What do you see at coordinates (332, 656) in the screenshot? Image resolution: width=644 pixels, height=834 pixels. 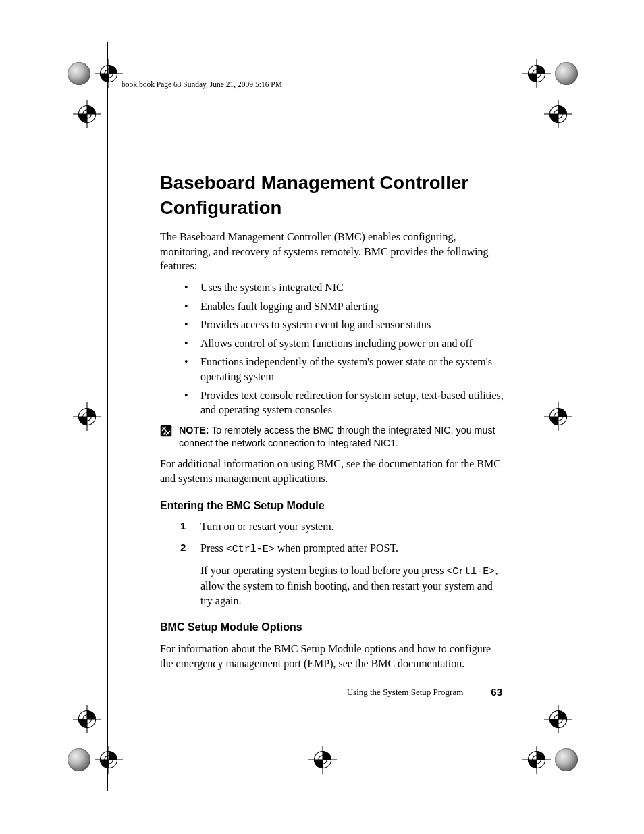 I see `options-paragraph: For information about the BMC Setup Modu…` at bounding box center [332, 656].